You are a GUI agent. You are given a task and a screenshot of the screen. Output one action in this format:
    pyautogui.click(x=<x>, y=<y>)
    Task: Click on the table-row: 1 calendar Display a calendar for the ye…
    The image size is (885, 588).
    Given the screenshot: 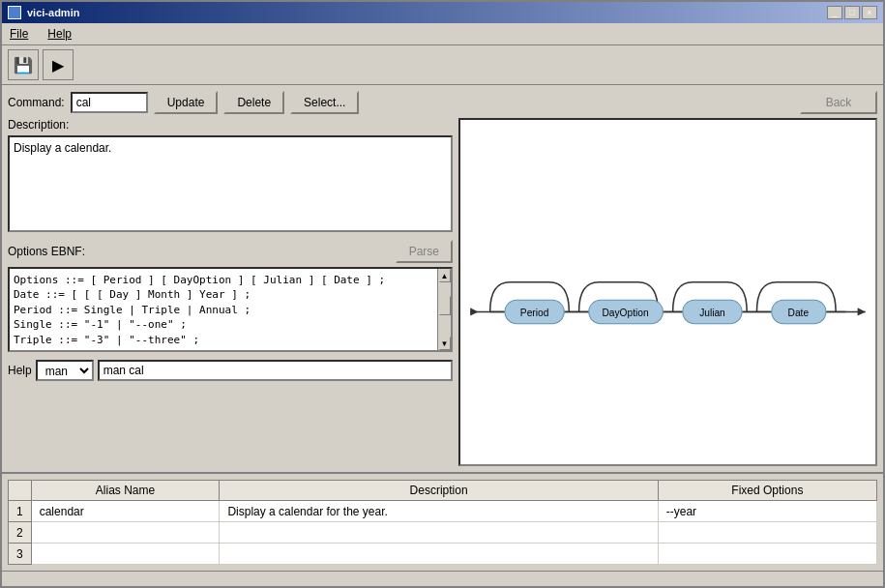 What is the action you would take?
    pyautogui.click(x=443, y=512)
    